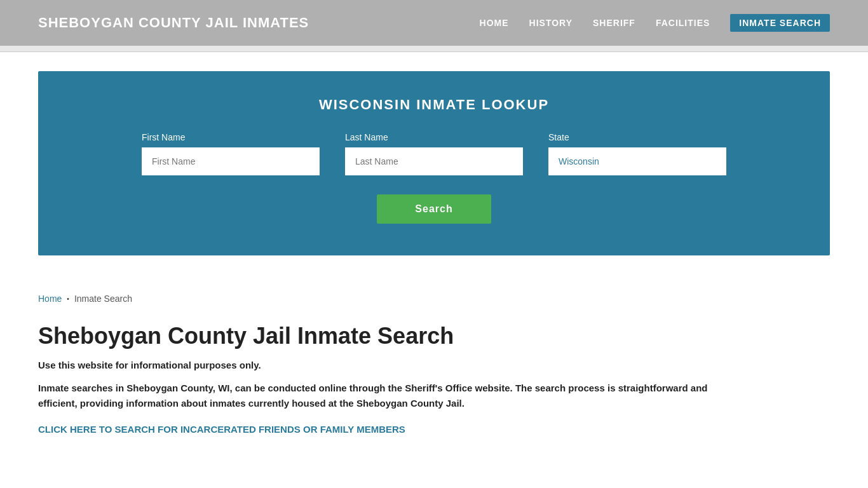 This screenshot has height=488, width=868. I want to click on last-name-input, so click(434, 161).